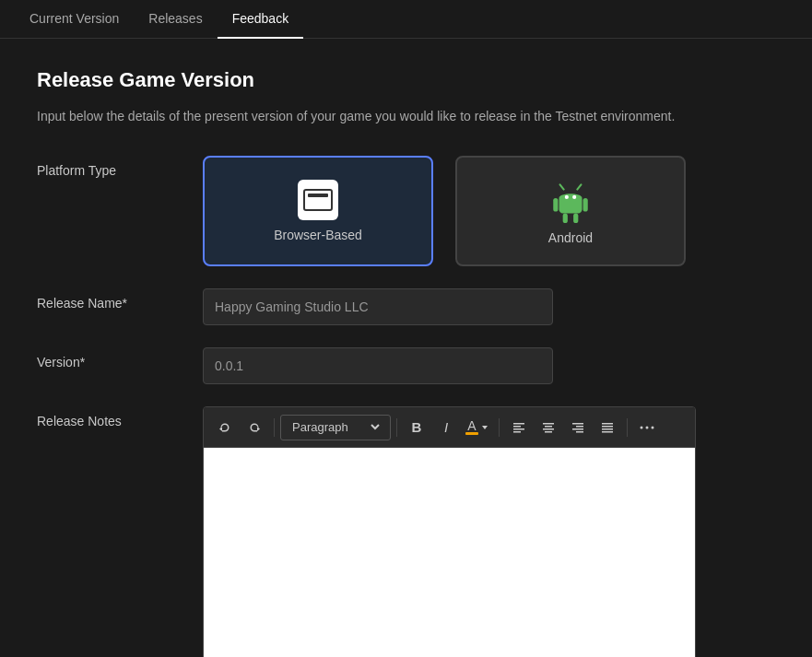 The height and width of the screenshot is (657, 812). I want to click on page-description: Input below the details of the present v…, so click(406, 116).